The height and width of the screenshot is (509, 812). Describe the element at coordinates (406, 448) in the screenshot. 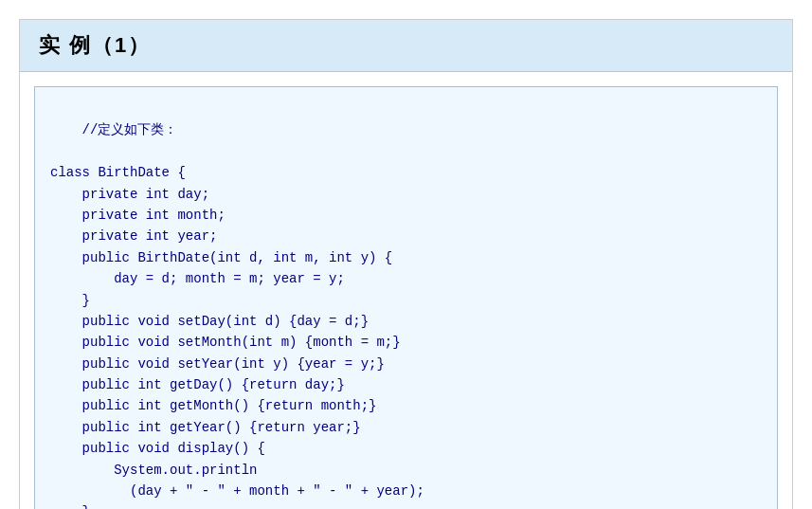

I see `code-line: public void display() {` at that location.